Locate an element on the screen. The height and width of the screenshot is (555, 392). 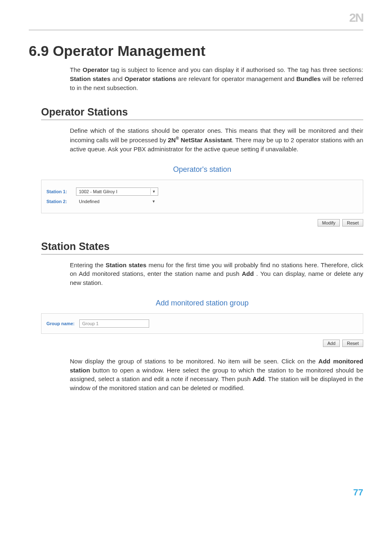
station2-value: Undefined is located at coordinates (89, 201).